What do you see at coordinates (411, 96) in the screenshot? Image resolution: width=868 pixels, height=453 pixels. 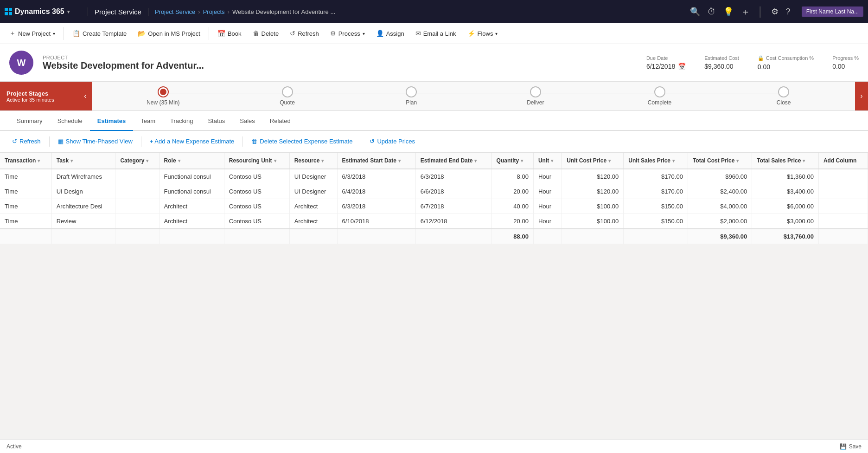 I see `stage-item-plan: Plan` at bounding box center [411, 96].